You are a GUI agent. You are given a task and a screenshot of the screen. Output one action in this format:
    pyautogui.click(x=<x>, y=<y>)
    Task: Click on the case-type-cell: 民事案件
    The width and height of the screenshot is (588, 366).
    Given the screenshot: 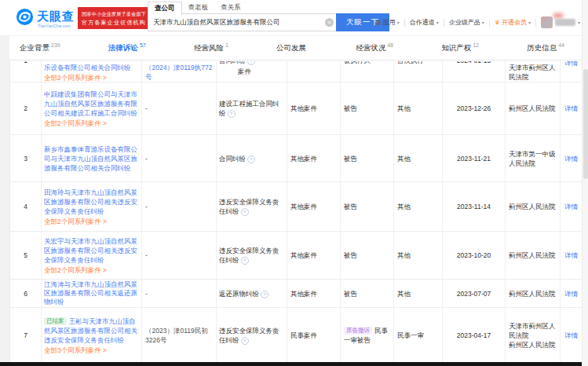 What is the action you would take?
    pyautogui.click(x=314, y=335)
    